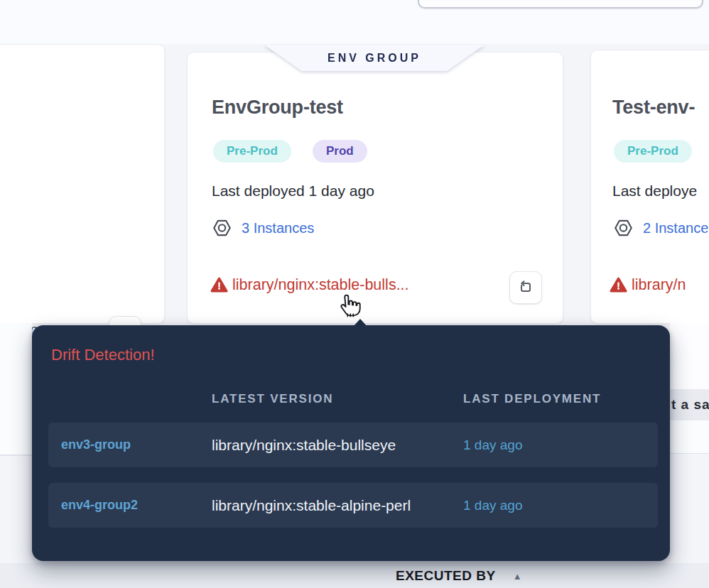 The height and width of the screenshot is (588, 709). What do you see at coordinates (337, 506) in the screenshot?
I see `latest-version-value: library/nginx:stable-alpine-perl` at bounding box center [337, 506].